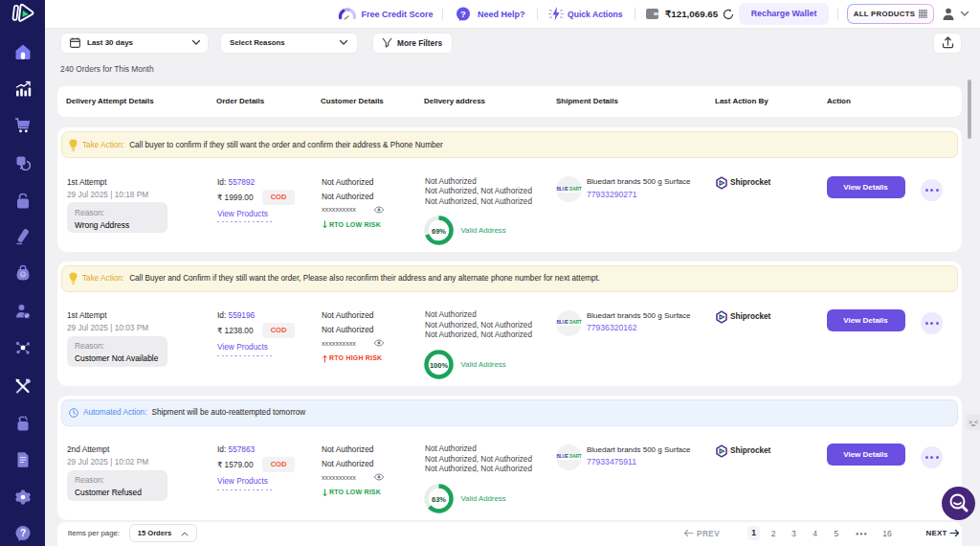 Image resolution: width=980 pixels, height=546 pixels. What do you see at coordinates (438, 232) in the screenshot?
I see `svg-text: 69%` at bounding box center [438, 232].